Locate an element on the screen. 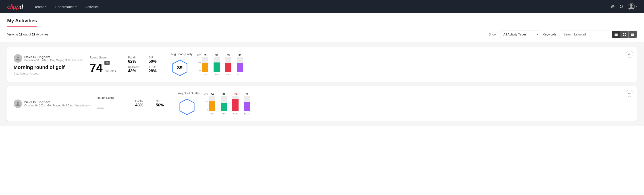  search-input is located at coordinates (584, 34).